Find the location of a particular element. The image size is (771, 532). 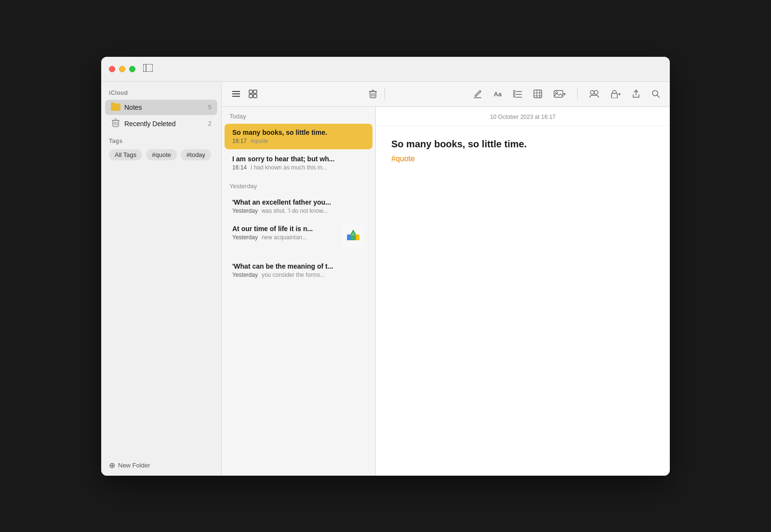

sidebar-toggle-button is located at coordinates (148, 69).